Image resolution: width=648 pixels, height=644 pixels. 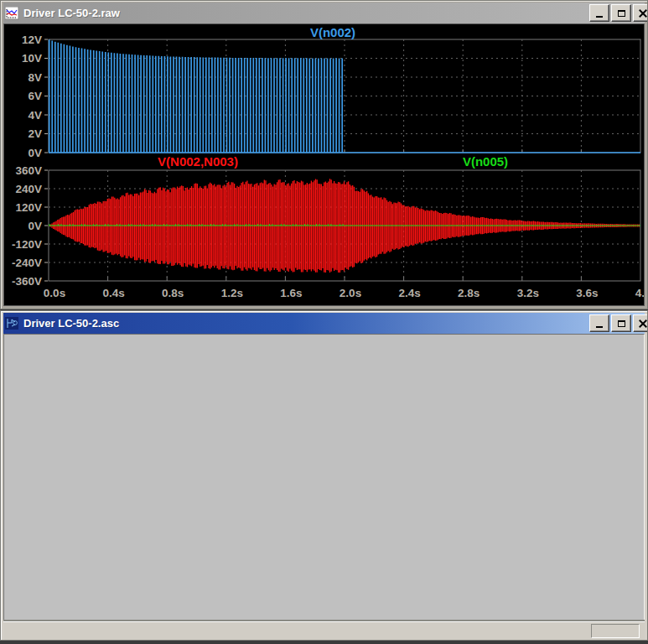 I want to click on raw-maximize-button, so click(x=621, y=13).